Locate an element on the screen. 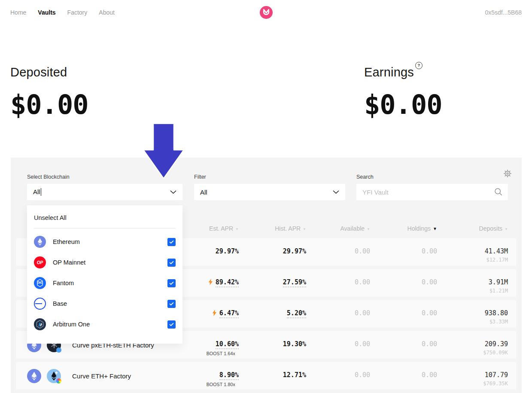  nav-link-vaults: Vaults is located at coordinates (46, 12).